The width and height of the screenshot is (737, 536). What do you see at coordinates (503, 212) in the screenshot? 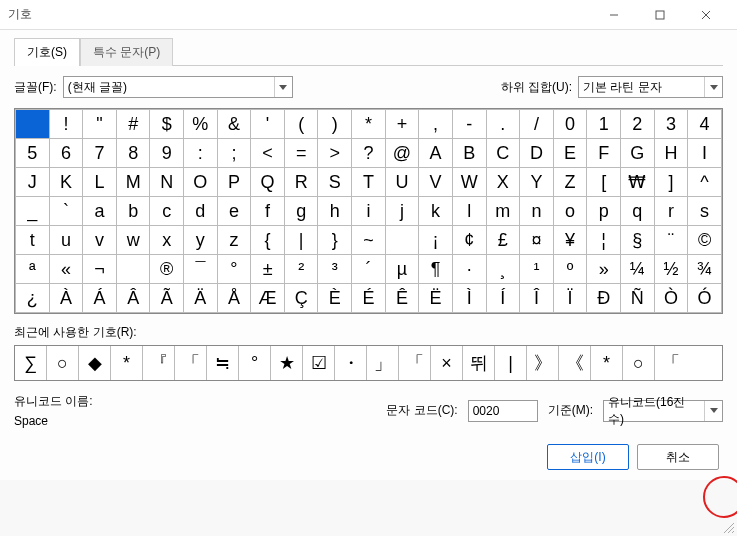
I see `char-cell: m` at bounding box center [503, 212].